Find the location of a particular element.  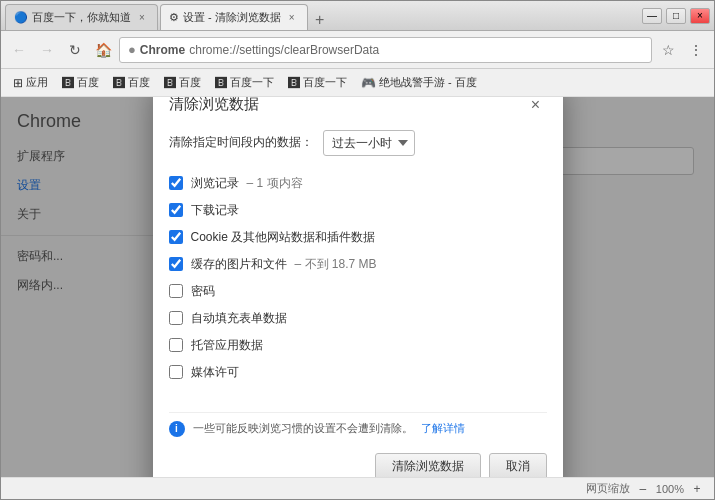

checkbox-downloads-input is located at coordinates (176, 210).